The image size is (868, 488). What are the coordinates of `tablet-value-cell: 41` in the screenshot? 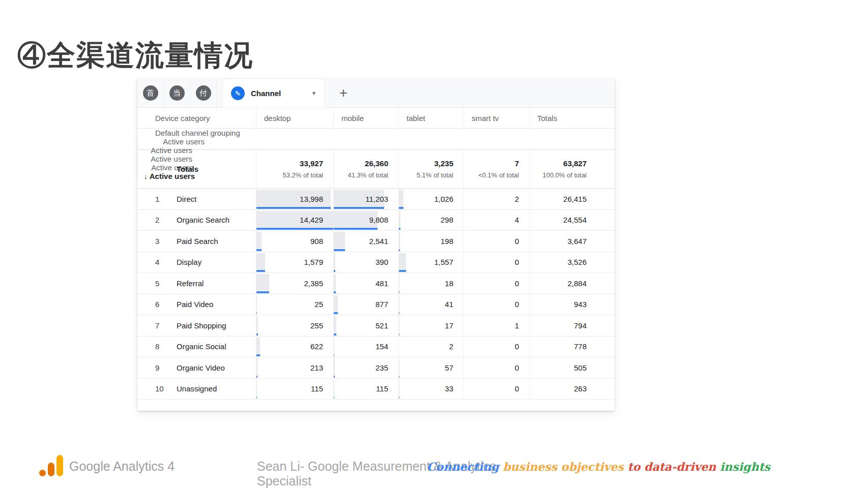 It's located at (431, 305).